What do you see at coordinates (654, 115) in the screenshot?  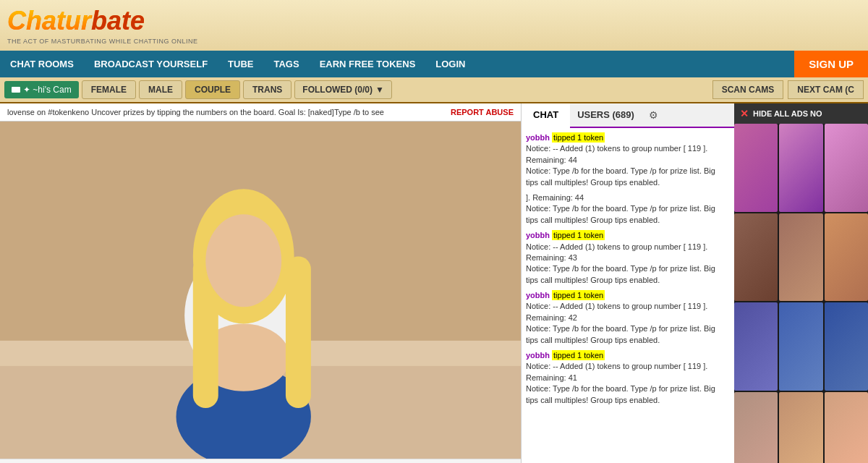 I see `settings-icon: ⚙` at bounding box center [654, 115].